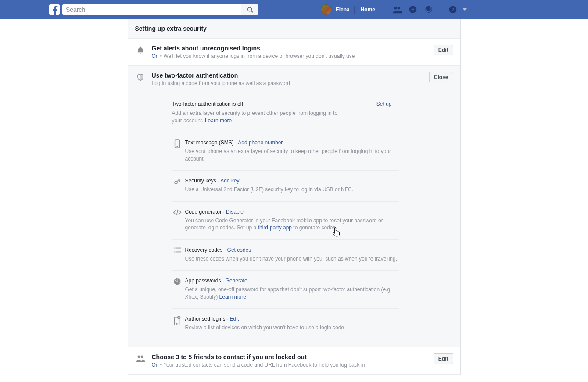  Describe the element at coordinates (443, 50) in the screenshot. I see `alerts-edit-button: Edit` at that location.